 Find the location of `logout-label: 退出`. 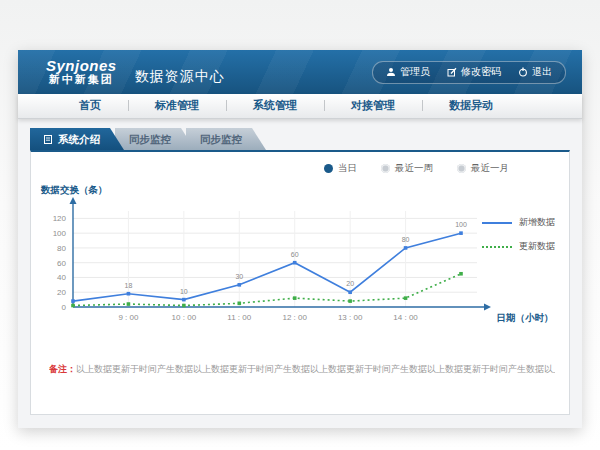

logout-label: 退出 is located at coordinates (542, 72).